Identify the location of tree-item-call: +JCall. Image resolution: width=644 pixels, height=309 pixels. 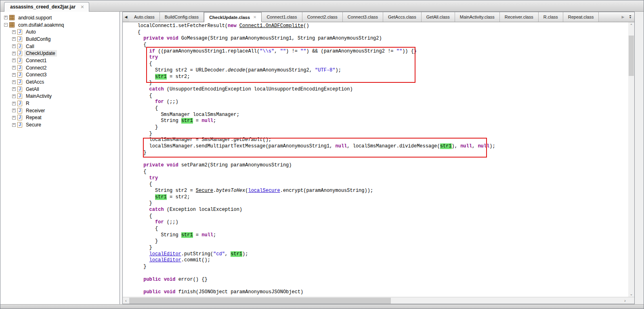
(60, 46).